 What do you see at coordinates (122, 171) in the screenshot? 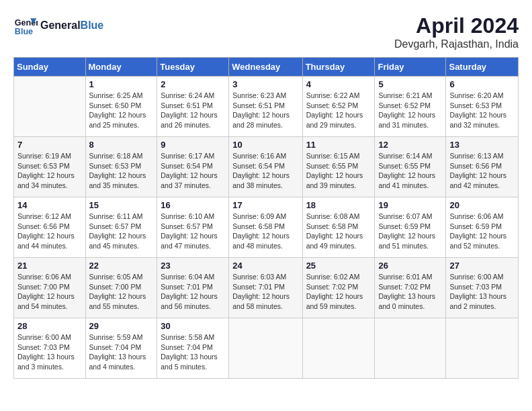
I see `day-info: Sunrise: 6:18 AM Sunset: 6:53 PM Dayligh…` at bounding box center [122, 171].